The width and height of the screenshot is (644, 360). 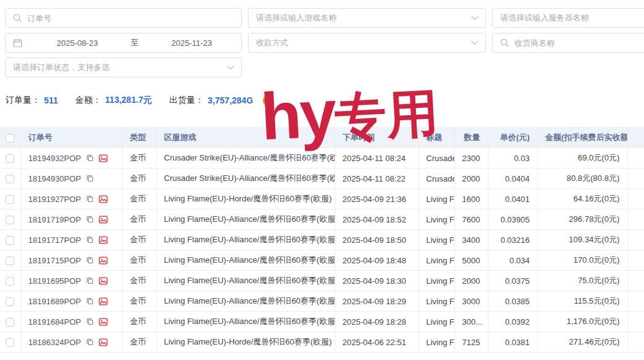 What do you see at coordinates (322, 138) in the screenshot?
I see `table-header-row: 订单号 类型 区服游戏 下单时间 标题 数量 单价(元) 金额(扣手续费后实收额…` at bounding box center [322, 138].